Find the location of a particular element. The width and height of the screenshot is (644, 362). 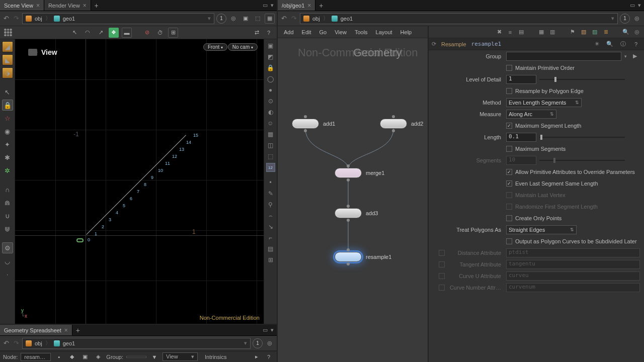

rect-select-icon: ▬ is located at coordinates (127, 33).